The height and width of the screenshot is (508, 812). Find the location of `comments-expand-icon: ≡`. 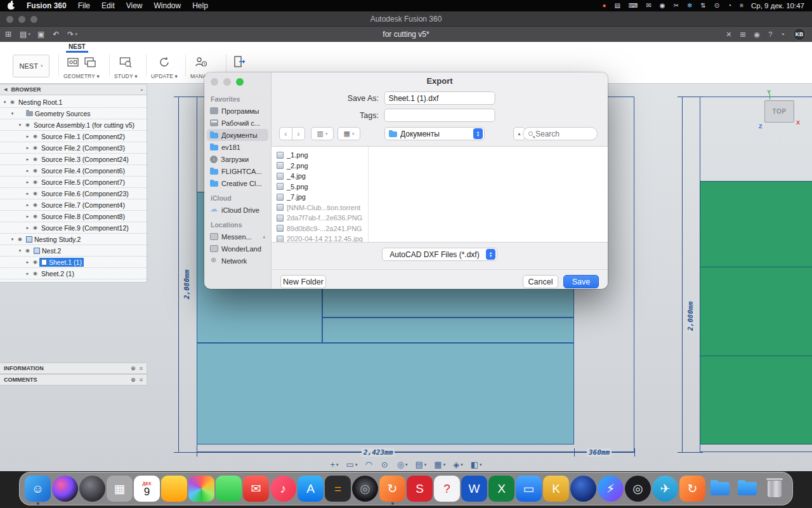

comments-expand-icon: ≡ is located at coordinates (141, 380).